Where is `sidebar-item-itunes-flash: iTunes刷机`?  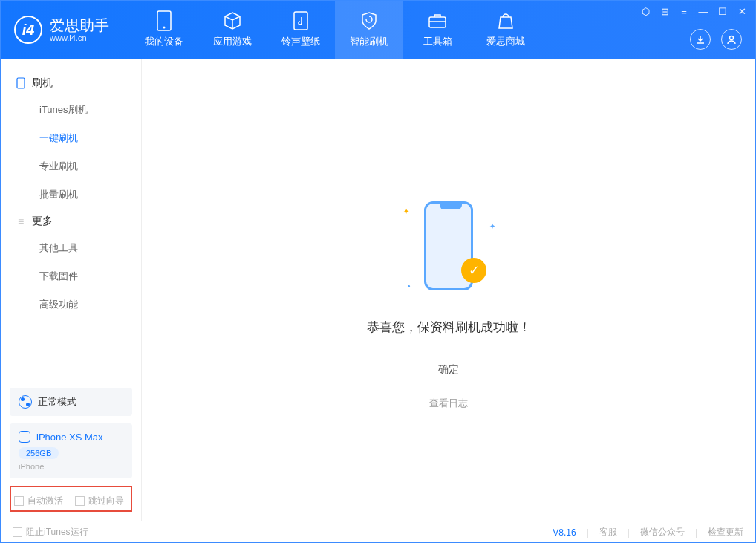 sidebar-item-itunes-flash: iTunes刷机 is located at coordinates (71, 110).